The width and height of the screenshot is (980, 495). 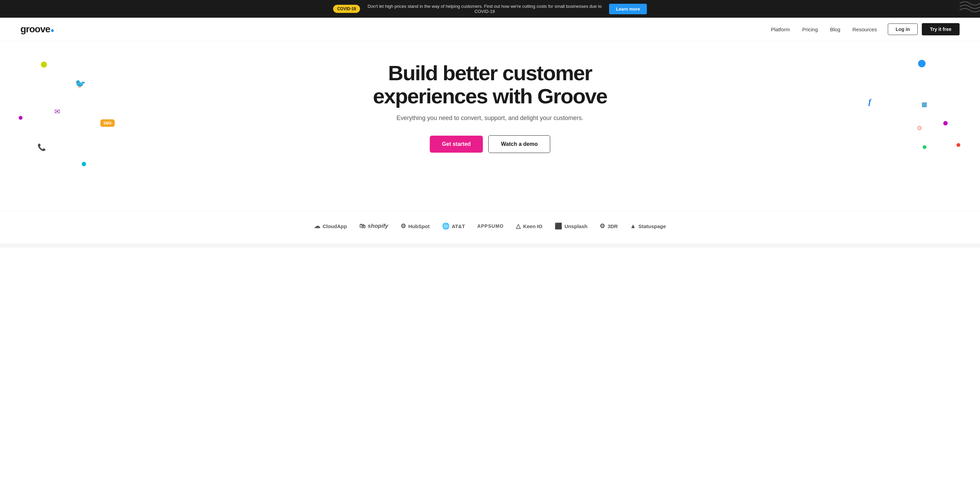 What do you see at coordinates (870, 102) in the screenshot?
I see `facebook-icon: f` at bounding box center [870, 102].